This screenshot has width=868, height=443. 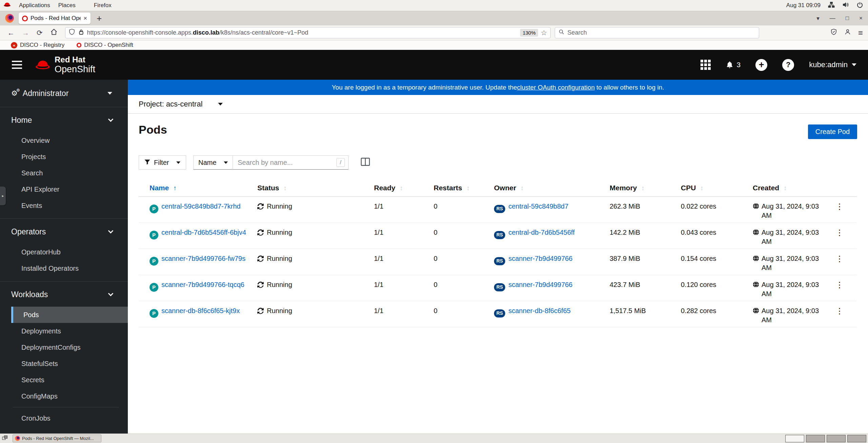 I want to click on forward-button: →, so click(x=26, y=33).